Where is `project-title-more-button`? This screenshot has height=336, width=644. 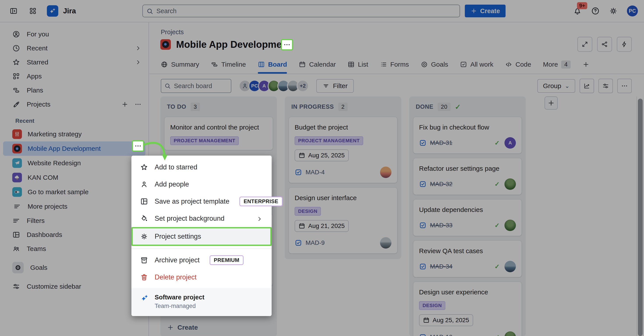 project-title-more-button is located at coordinates (287, 45).